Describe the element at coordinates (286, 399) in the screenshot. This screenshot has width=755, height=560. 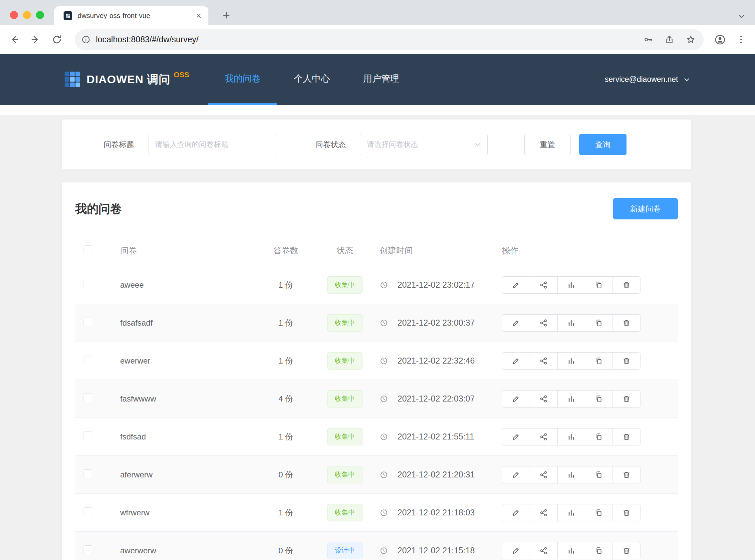
I see `response-count: 4 份` at that location.